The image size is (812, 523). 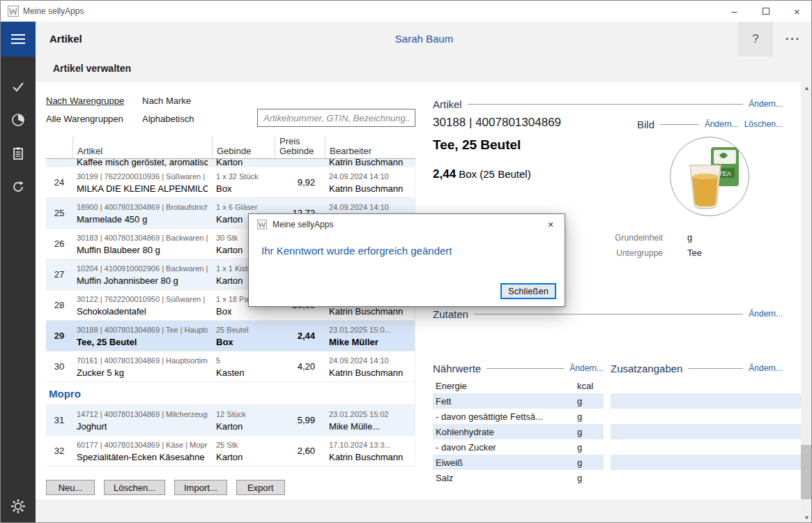 What do you see at coordinates (53, 11) in the screenshot?
I see `window-title: Meine sellyApps` at bounding box center [53, 11].